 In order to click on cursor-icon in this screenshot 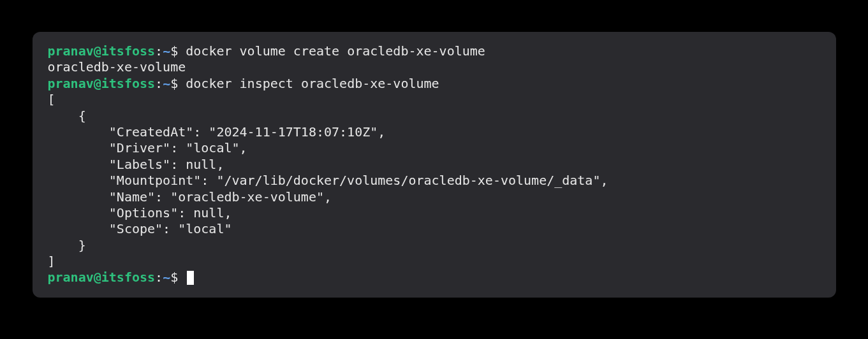, I will do `click(190, 278)`.